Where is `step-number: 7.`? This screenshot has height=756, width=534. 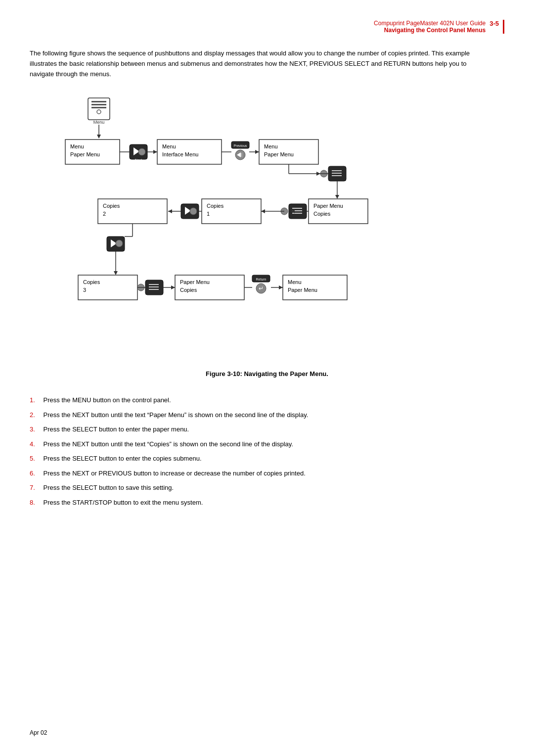
step-number: 7. is located at coordinates (36, 488).